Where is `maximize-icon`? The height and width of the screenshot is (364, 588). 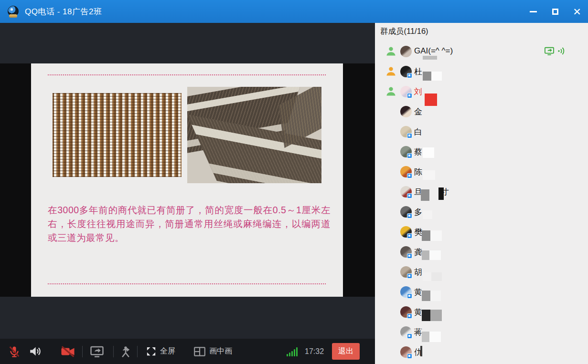
maximize-icon is located at coordinates (555, 11).